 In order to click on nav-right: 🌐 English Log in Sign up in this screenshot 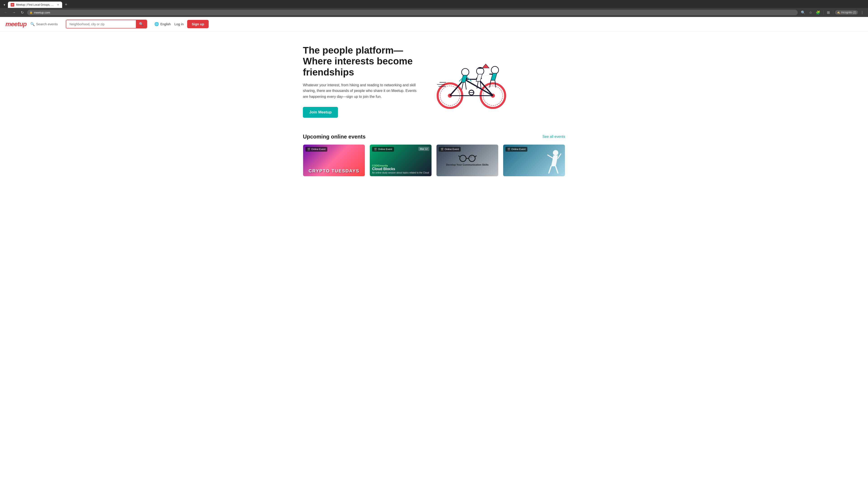, I will do `click(181, 24)`.